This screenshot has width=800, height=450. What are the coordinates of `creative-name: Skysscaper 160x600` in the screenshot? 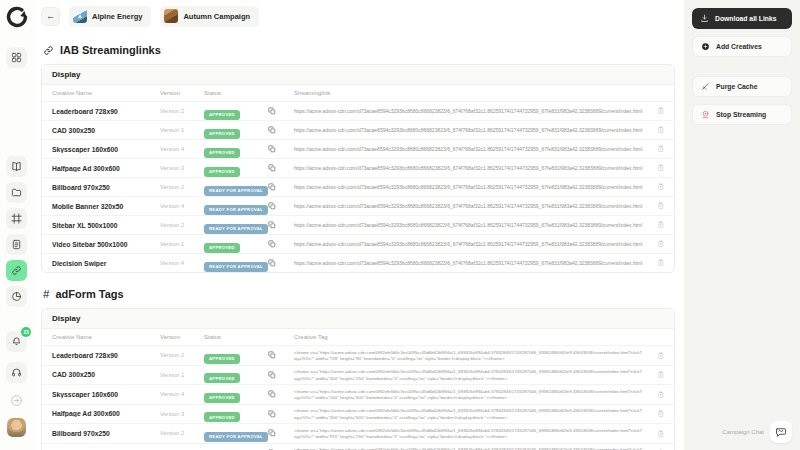 It's located at (106, 150).